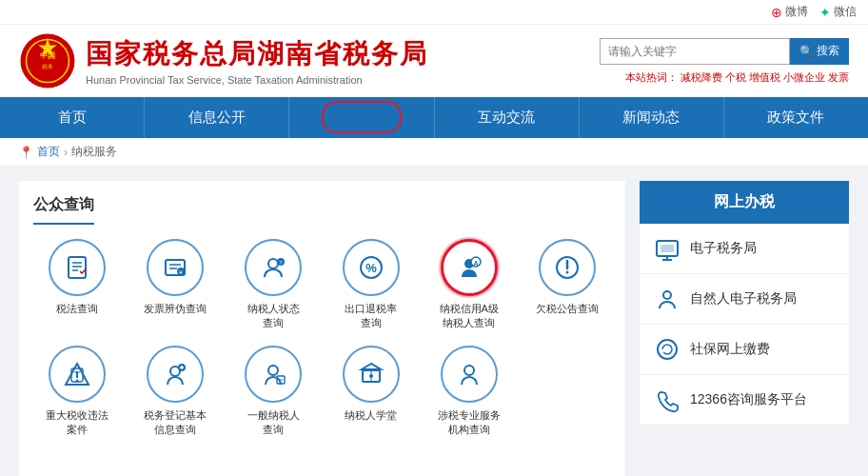  Describe the element at coordinates (78, 392) in the screenshot. I see `icon-major-violation: 重大税收违法 案件` at that location.